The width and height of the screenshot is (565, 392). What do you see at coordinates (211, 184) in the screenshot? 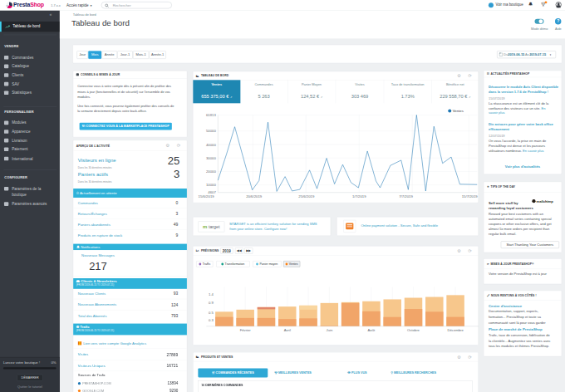
I see `svg-text: 10000` at bounding box center [211, 184].